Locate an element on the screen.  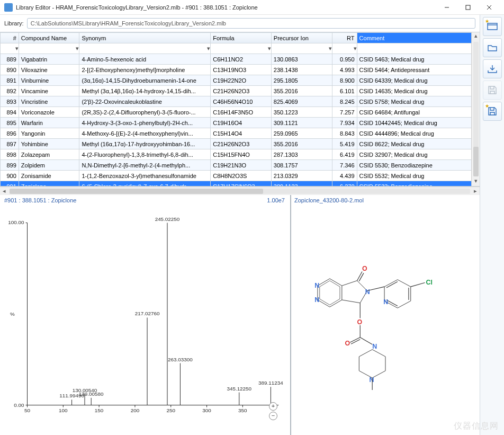
cell-prec: 355.2016 is located at coordinates (302, 144).